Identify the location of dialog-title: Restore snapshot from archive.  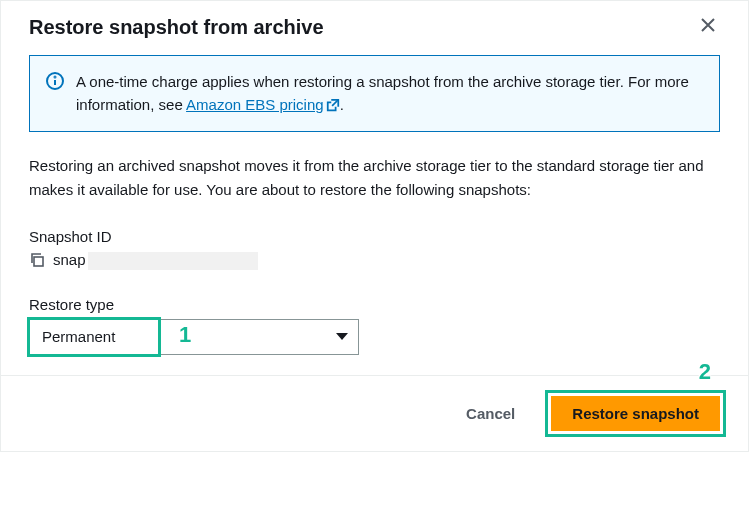
(176, 28).